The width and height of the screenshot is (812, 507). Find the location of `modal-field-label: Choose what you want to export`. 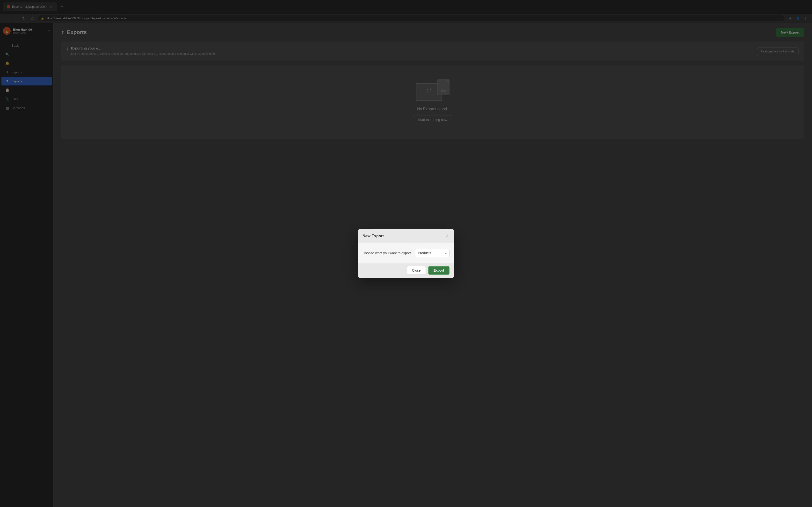

modal-field-label: Choose what you want to export is located at coordinates (387, 253).